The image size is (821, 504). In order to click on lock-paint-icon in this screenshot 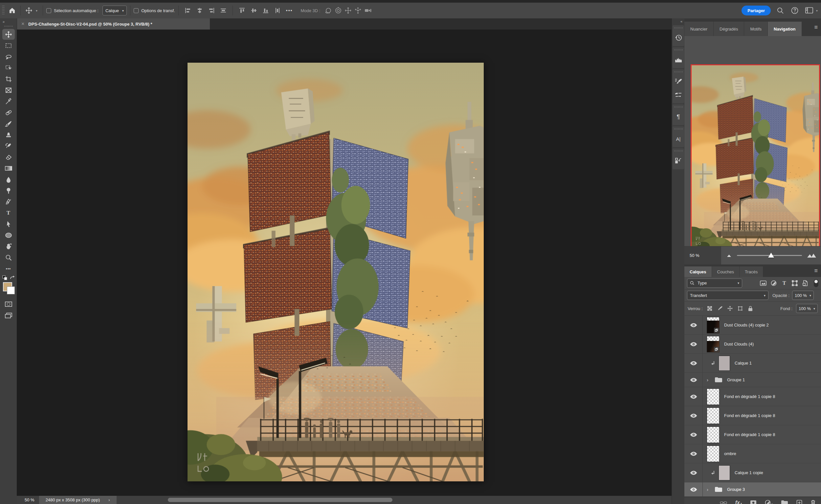, I will do `click(720, 308)`.